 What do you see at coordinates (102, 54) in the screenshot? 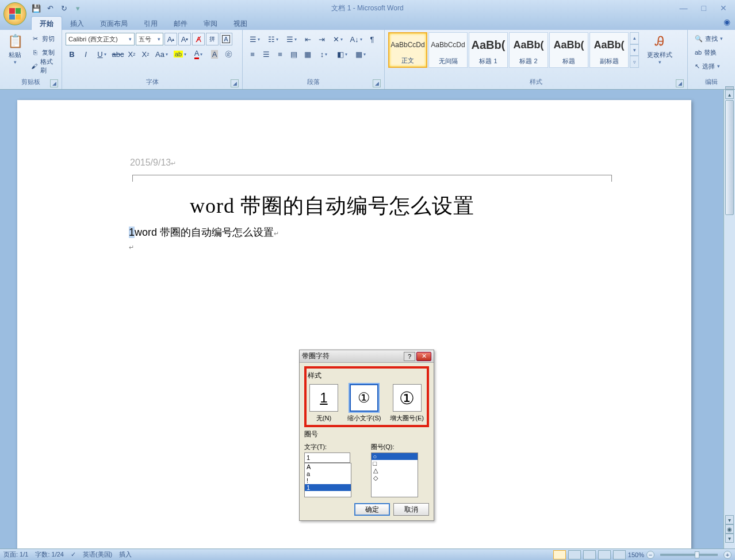
I see `underline-button: U▾` at bounding box center [102, 54].